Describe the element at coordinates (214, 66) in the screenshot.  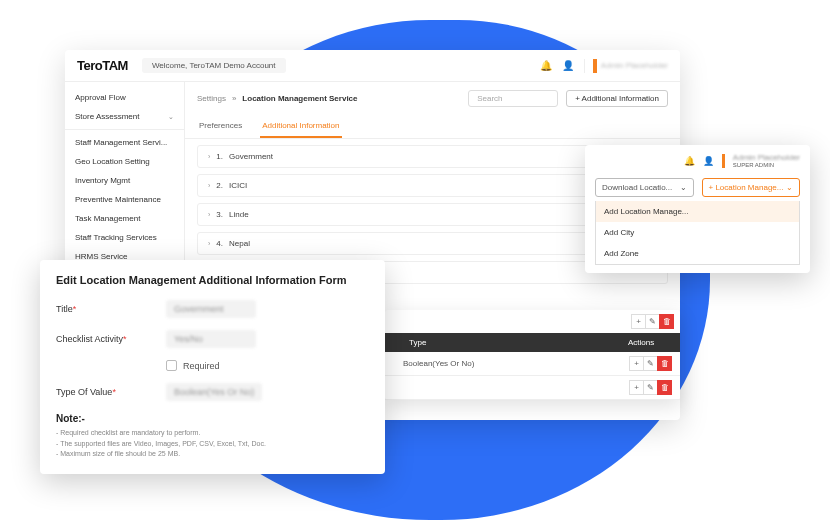
I see `welcome-badge: Welcome, TeroTAM Demo Account` at that location.